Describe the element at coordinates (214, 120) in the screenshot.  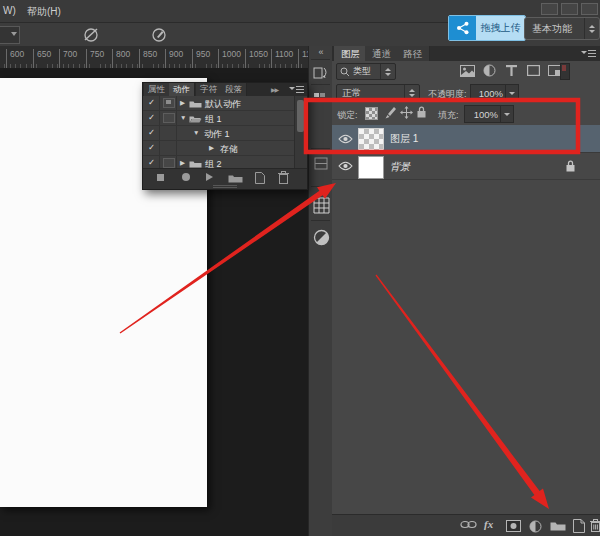
I see `action-set-name: 组 1` at that location.